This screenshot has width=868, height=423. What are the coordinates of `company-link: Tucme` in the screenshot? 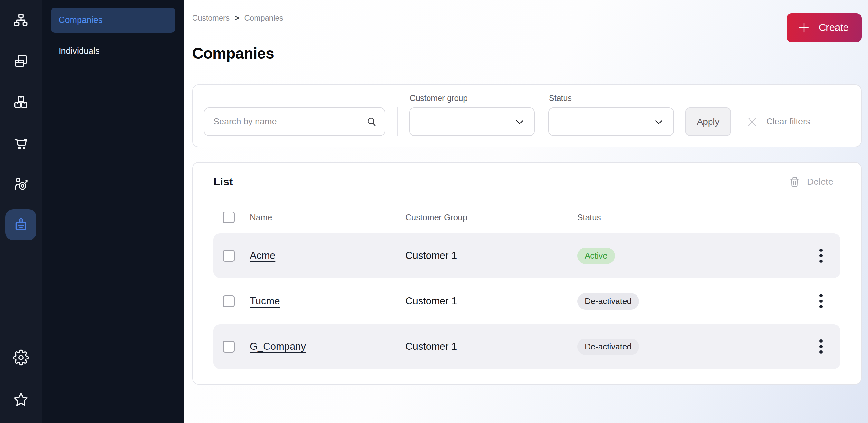 It's located at (265, 301).